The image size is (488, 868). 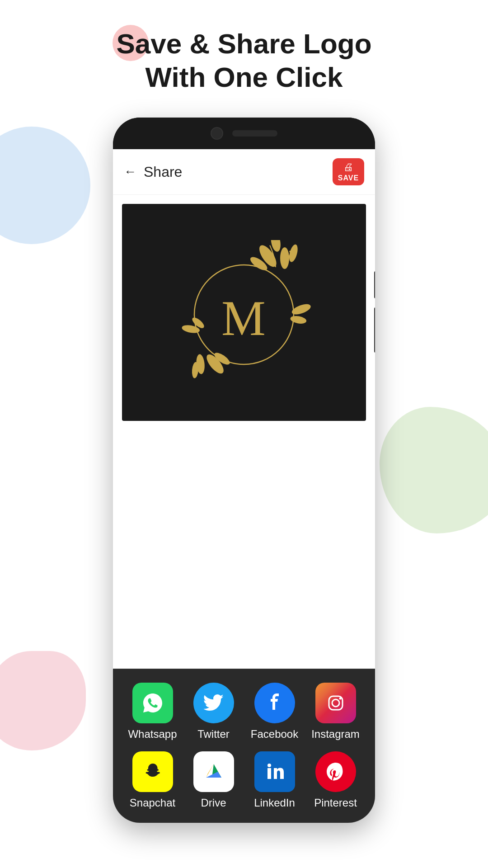 I want to click on phone-speaker, so click(x=255, y=133).